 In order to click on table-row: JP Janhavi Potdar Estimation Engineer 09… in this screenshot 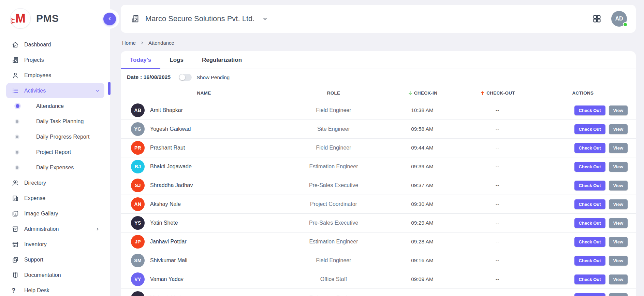, I will do `click(378, 242)`.